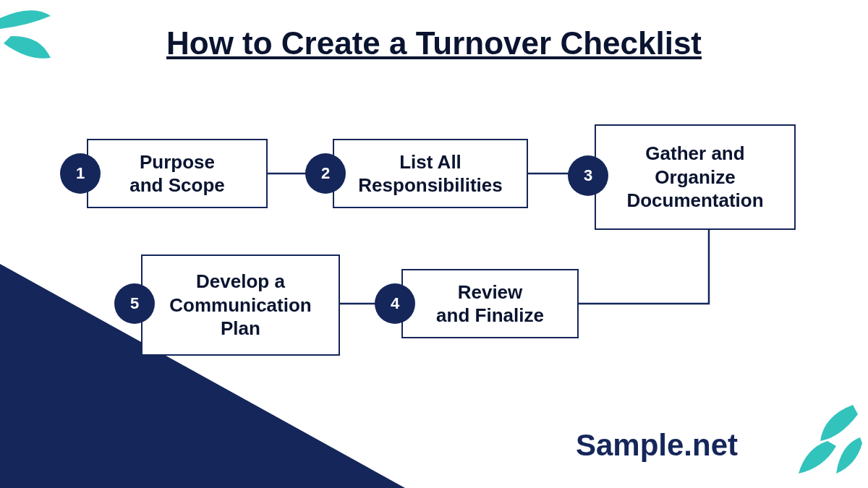 Image resolution: width=868 pixels, height=488 pixels. What do you see at coordinates (326, 174) in the screenshot?
I see `step-badge-2: 2` at bounding box center [326, 174].